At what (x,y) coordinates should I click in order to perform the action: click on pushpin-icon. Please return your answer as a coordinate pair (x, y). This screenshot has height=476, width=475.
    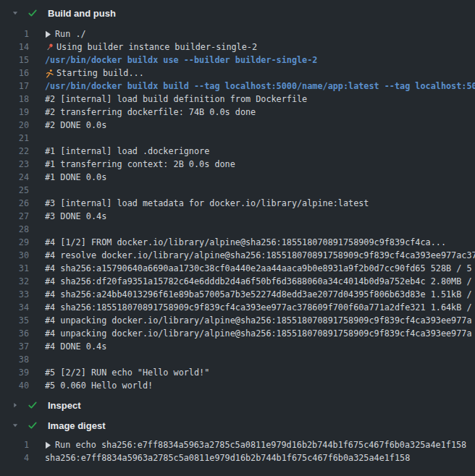
    Looking at the image, I should click on (49, 48).